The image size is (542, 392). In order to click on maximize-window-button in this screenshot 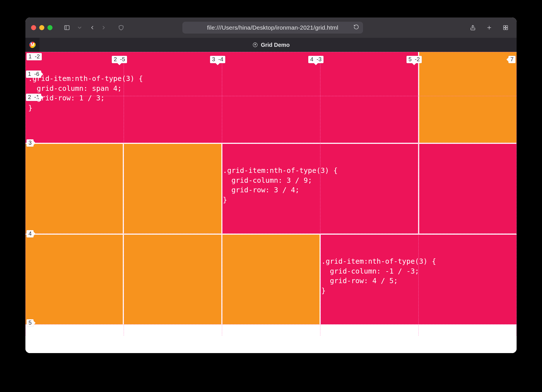, I will do `click(50, 28)`.